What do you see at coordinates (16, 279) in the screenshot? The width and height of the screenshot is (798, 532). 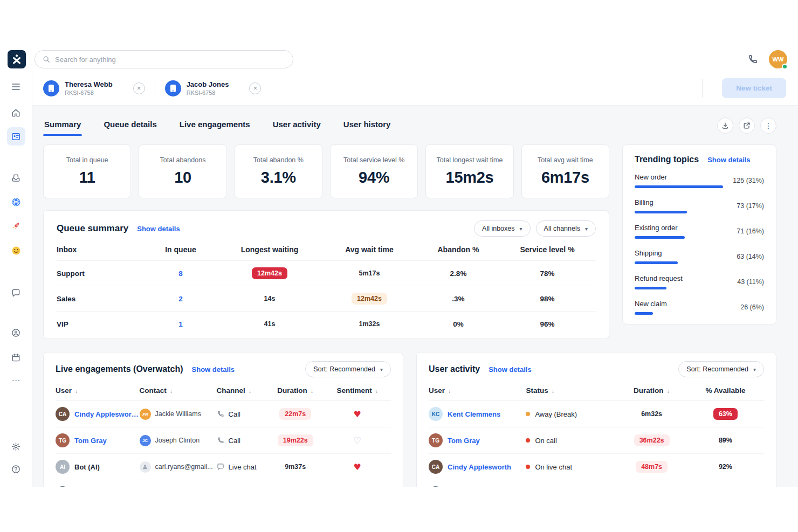 I see `sidebar-nav: ⋯` at bounding box center [16, 279].